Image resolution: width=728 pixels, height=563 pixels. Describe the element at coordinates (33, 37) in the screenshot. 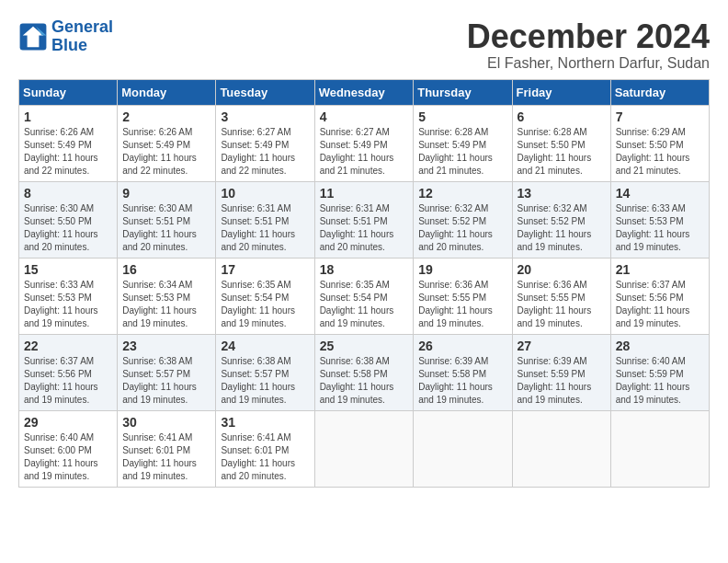

I see `logo-icon` at that location.